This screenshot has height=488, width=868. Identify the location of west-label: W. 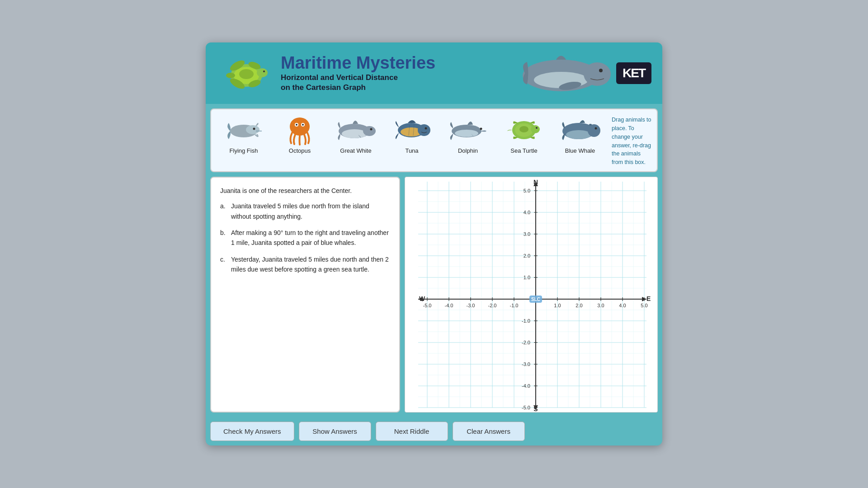
(422, 299).